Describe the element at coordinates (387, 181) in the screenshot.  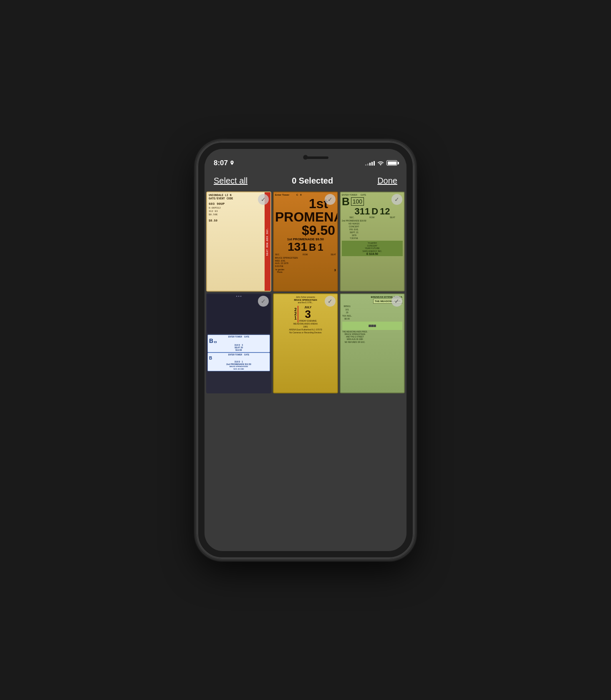
I see `done-button: Done` at that location.